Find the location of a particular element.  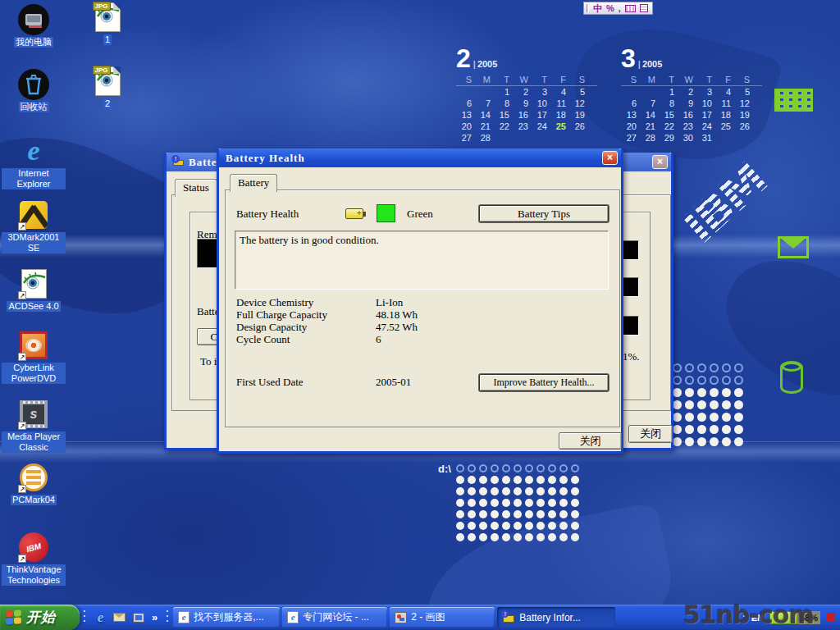

desktop-icon-pcmark04: ↗PCMark04 is located at coordinates (34, 484).